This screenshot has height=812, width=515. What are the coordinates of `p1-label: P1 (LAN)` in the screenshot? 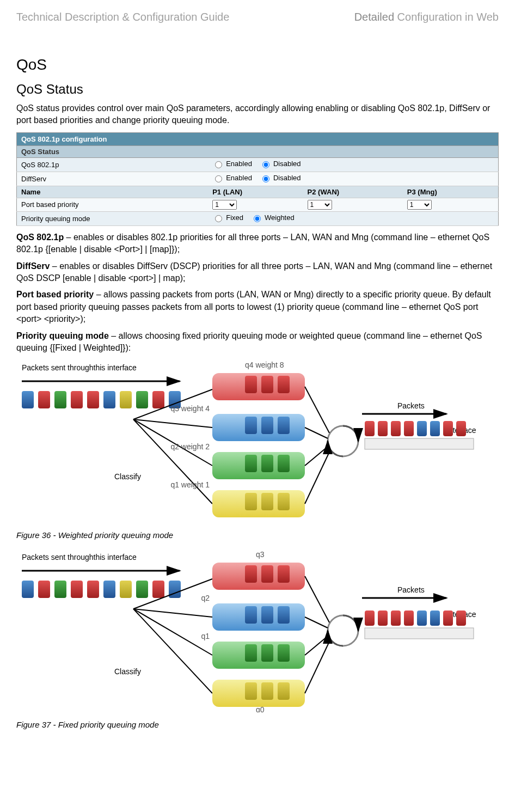 It's located at (255, 192).